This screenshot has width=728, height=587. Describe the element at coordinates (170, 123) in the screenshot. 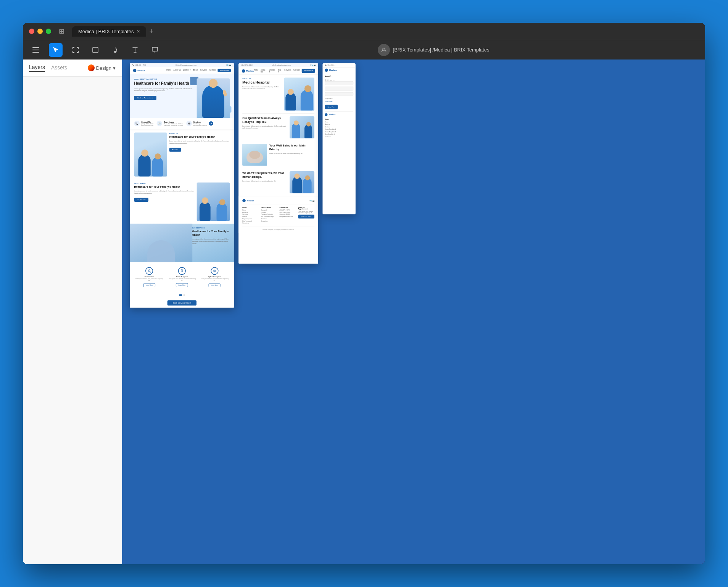

I see `m1-hours-info: 🕐 Open Hours Mon - Fri: 8:00am to 9:00pm…` at that location.